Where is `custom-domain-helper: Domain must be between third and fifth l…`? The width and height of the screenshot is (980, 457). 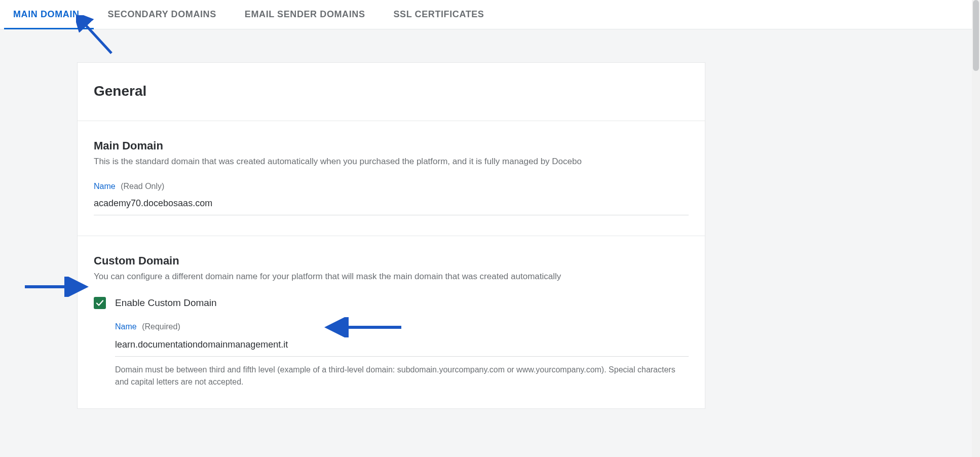
custom-domain-helper: Domain must be between third and fifth l… is located at coordinates (402, 376).